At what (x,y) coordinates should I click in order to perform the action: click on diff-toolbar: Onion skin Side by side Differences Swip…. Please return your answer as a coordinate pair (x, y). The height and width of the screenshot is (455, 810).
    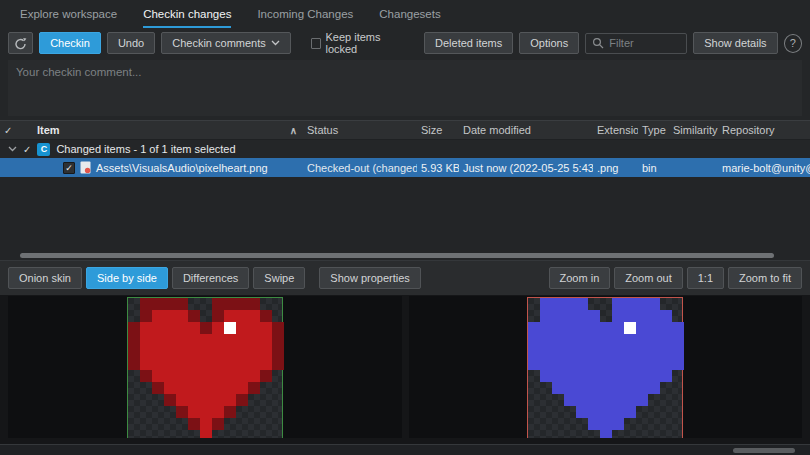
    Looking at the image, I should click on (405, 278).